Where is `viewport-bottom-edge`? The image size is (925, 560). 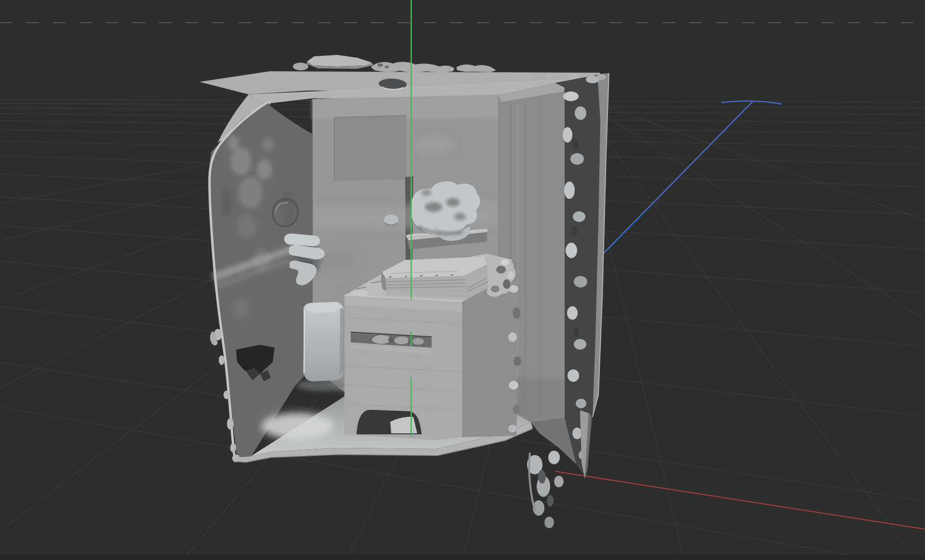
viewport-bottom-edge is located at coordinates (462, 558).